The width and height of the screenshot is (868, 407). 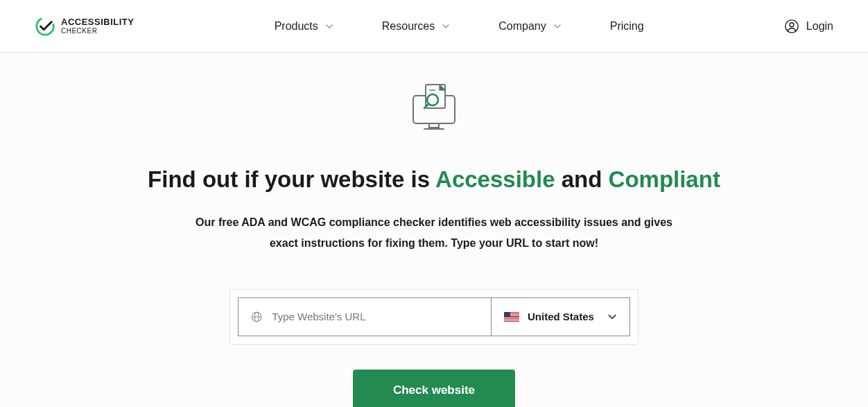 What do you see at coordinates (459, 26) in the screenshot?
I see `main-nav: Products Resources Company Pricing` at bounding box center [459, 26].